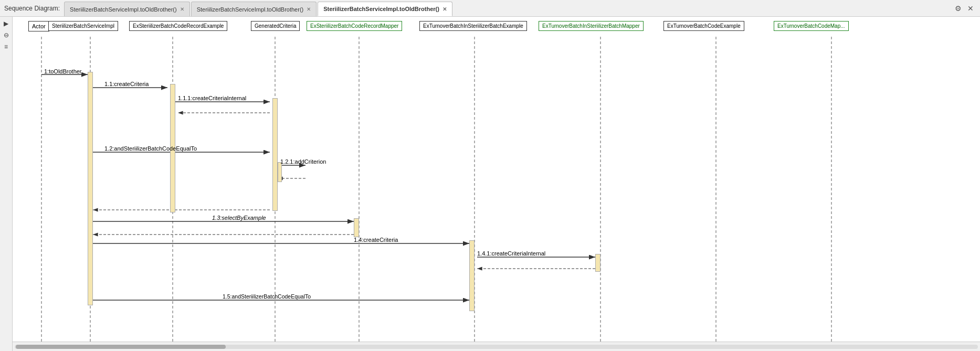  I want to click on scrollbar-area, so click(497, 346).